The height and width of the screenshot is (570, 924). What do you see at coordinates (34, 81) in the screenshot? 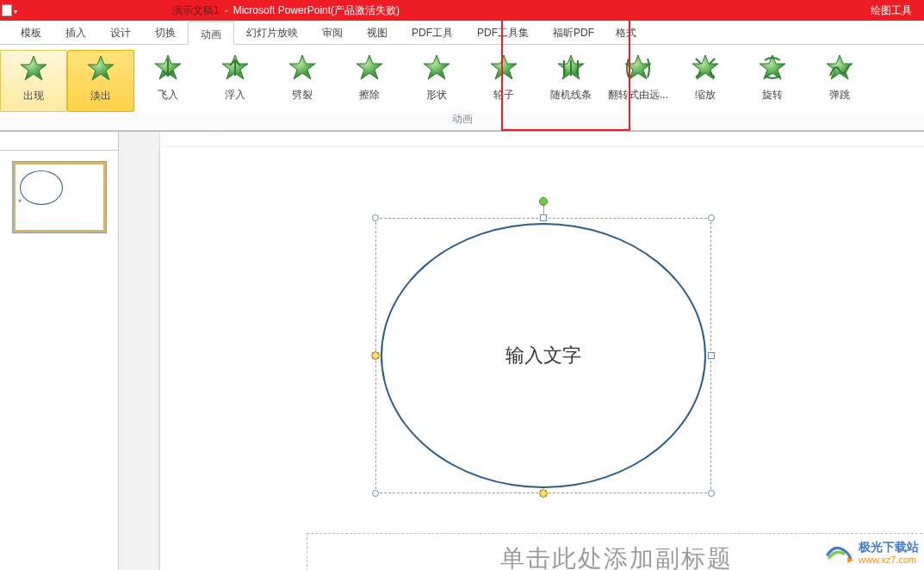
I see `animation-appear: 出现` at bounding box center [34, 81].